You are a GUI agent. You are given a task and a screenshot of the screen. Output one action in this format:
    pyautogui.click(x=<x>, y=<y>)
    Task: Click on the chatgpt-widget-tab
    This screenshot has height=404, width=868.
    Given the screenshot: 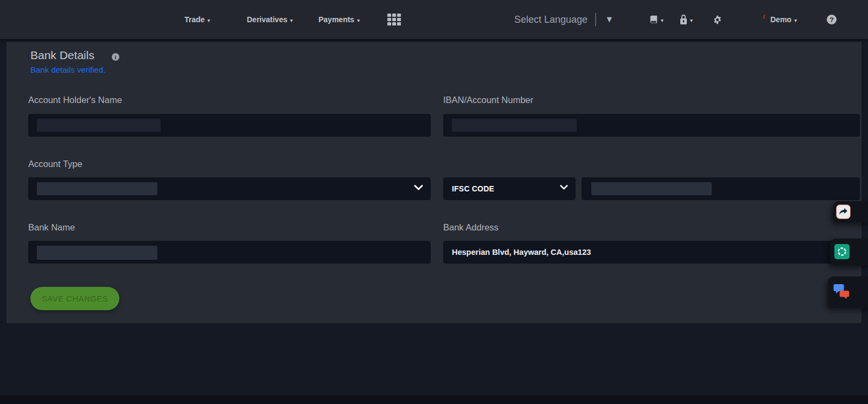 What is the action you would take?
    pyautogui.click(x=849, y=252)
    